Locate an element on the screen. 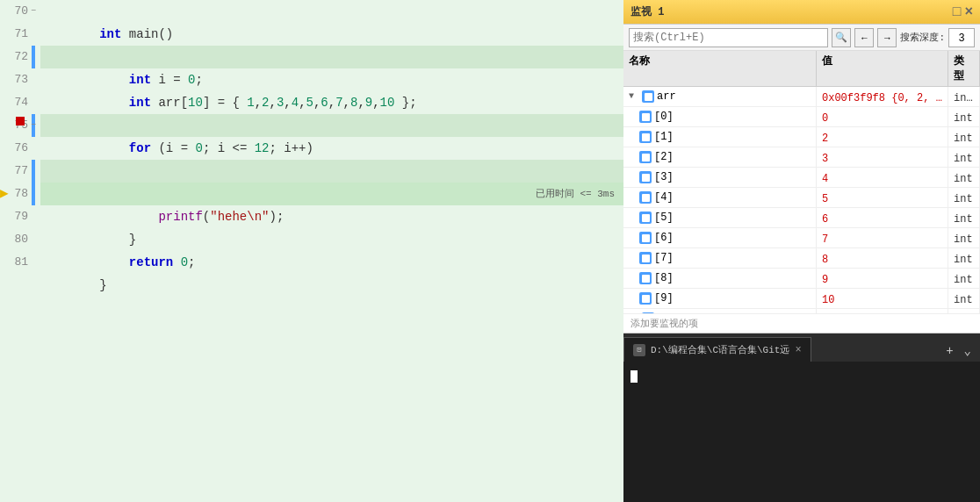 This screenshot has height=502, width=980. watch-close: × is located at coordinates (969, 12).